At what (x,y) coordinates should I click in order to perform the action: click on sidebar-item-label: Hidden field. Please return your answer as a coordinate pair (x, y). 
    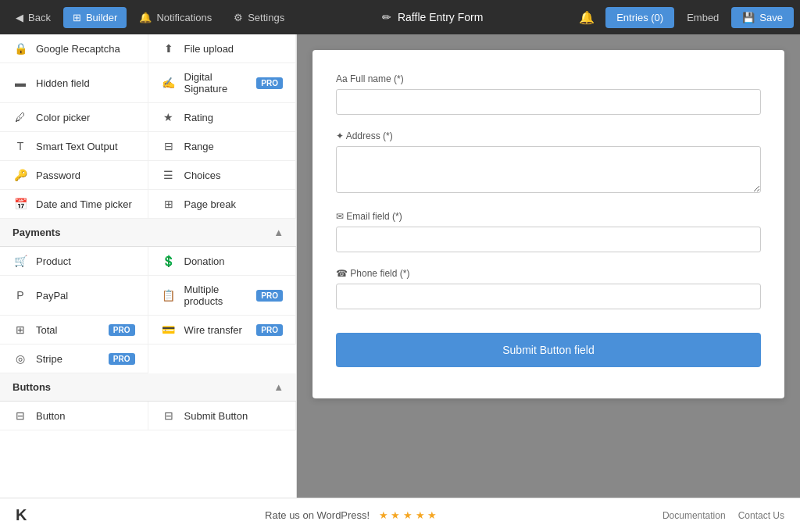
    Looking at the image, I should click on (86, 83).